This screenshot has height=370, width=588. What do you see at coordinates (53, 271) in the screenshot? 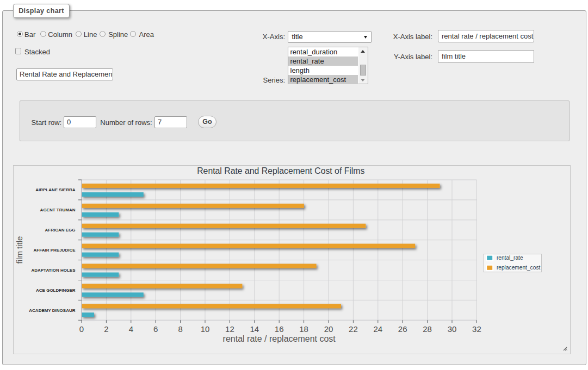
I see `svg-text: ADAPTATION HOLES` at bounding box center [53, 271].